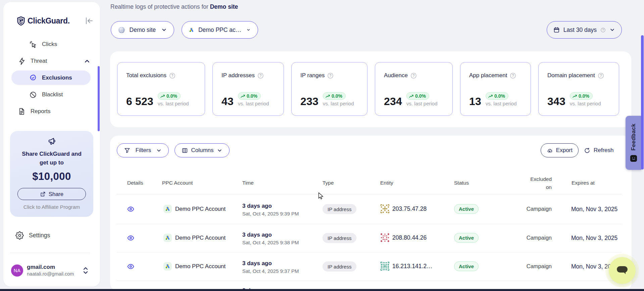 This screenshot has height=291, width=644. Describe the element at coordinates (584, 30) in the screenshot. I see `date-range-selector: Last 30 days ?` at that location.